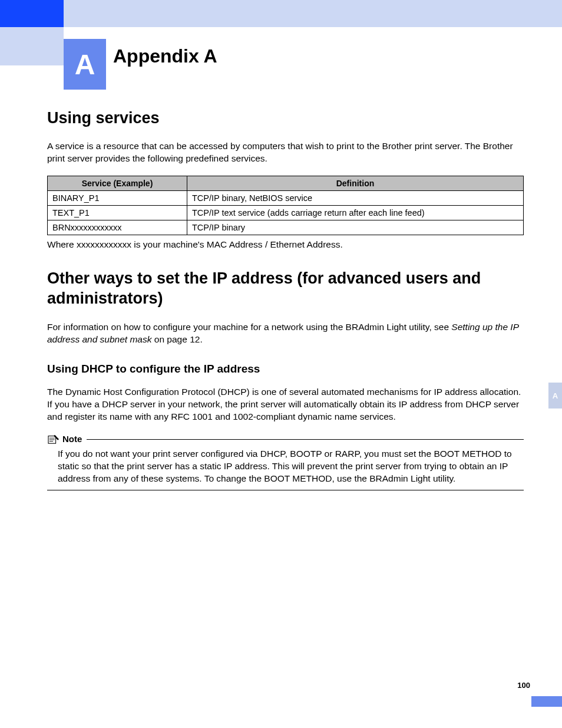 This screenshot has width=562, height=728. I want to click on table-cell: TCP/IP binary, NetBIOS service, so click(356, 198).